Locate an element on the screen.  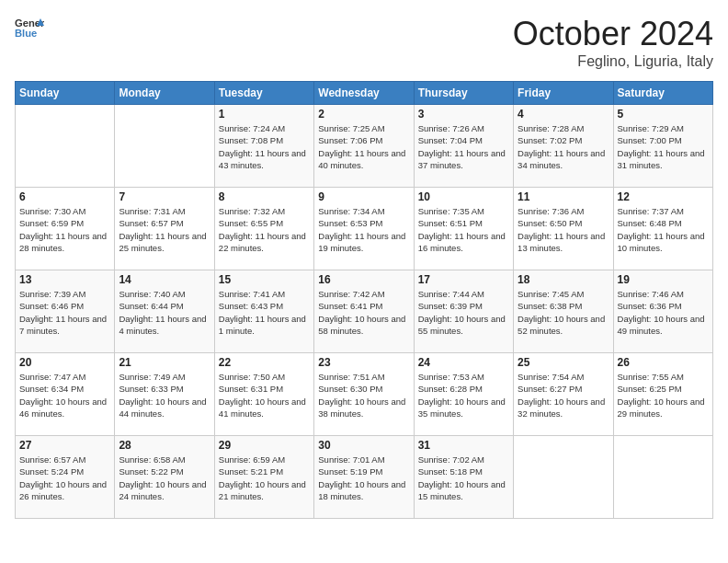
calendar-cell: 25Sunrise: 7:54 AMSunset: 6:27 PMDayligh… is located at coordinates (563, 395).